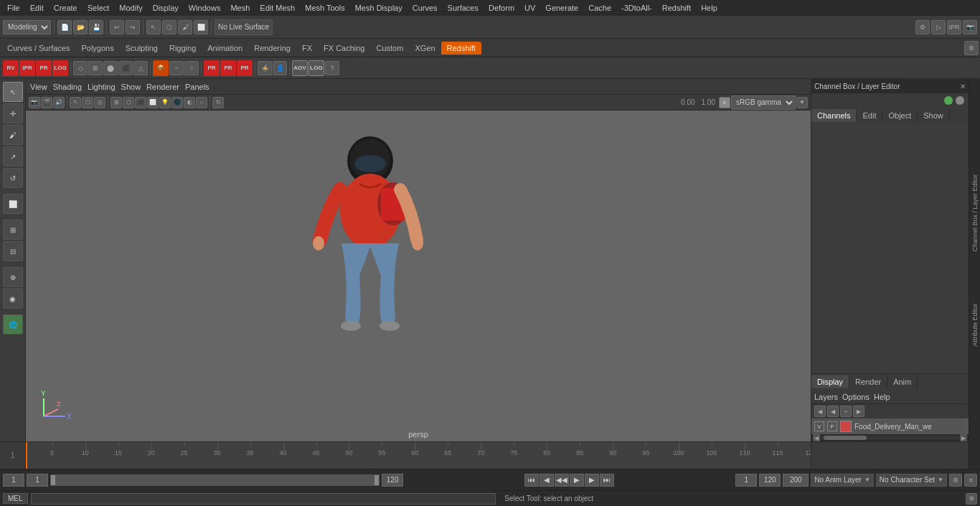 Image resolution: width=980 pixels, height=506 pixels. Describe the element at coordinates (99, 8) in the screenshot. I see `menu-select: Select` at that location.